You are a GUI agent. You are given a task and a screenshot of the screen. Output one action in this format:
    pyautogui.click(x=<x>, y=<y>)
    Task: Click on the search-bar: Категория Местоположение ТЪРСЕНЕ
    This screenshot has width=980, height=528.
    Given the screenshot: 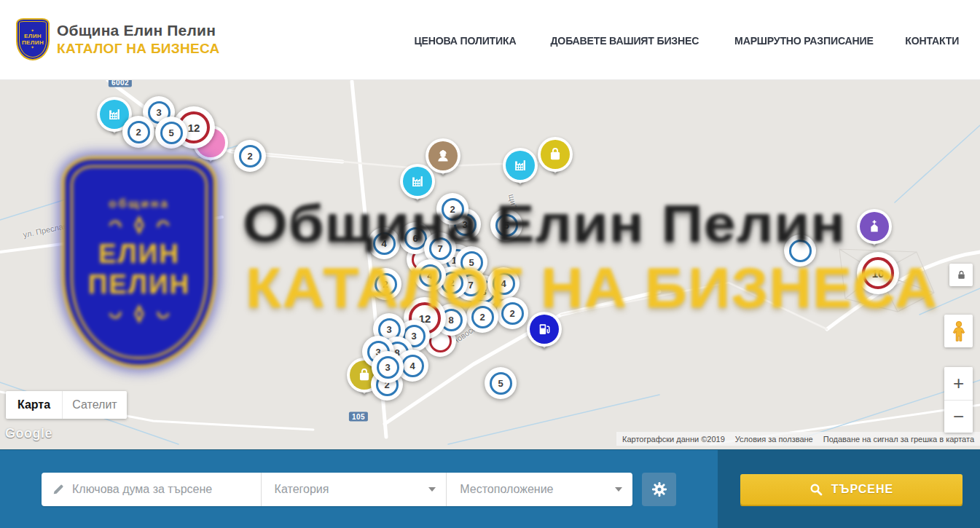 What is the action you would take?
    pyautogui.click(x=490, y=489)
    